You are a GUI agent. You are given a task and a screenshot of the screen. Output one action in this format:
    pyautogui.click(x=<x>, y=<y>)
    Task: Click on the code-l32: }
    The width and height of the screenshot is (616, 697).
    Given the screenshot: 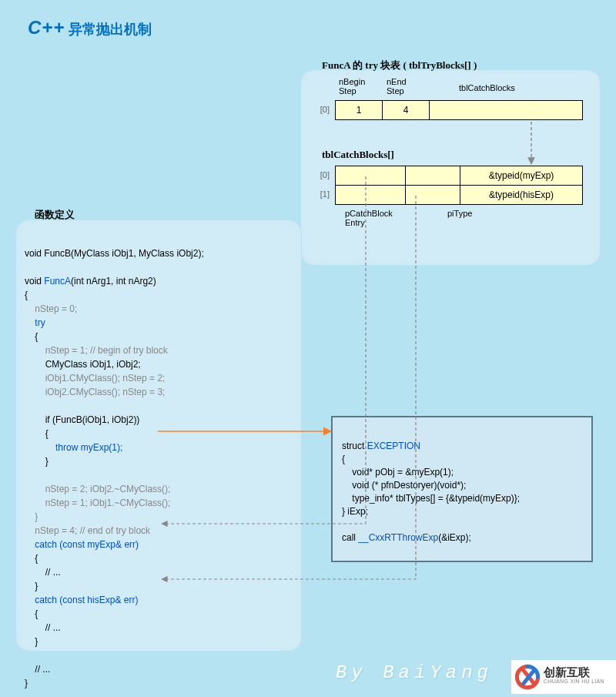 What is the action you would take?
    pyautogui.click(x=26, y=683)
    